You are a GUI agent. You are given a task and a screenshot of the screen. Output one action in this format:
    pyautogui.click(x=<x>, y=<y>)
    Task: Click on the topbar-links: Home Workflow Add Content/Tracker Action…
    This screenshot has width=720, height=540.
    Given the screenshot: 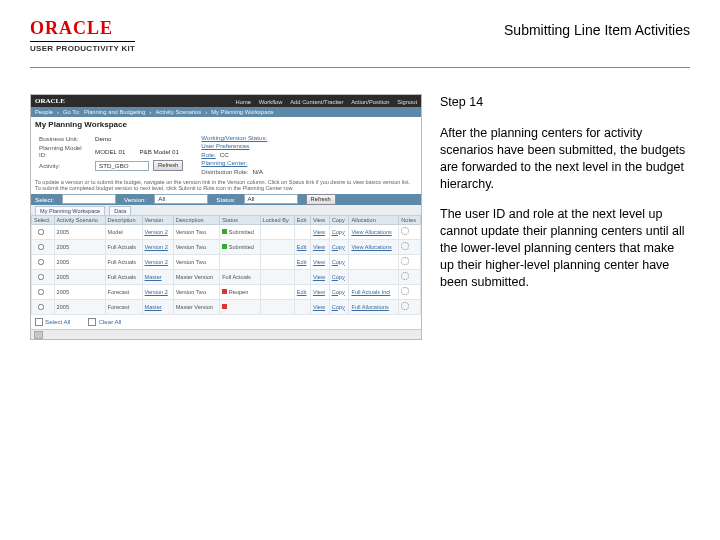 What is the action you would take?
    pyautogui.click(x=324, y=102)
    